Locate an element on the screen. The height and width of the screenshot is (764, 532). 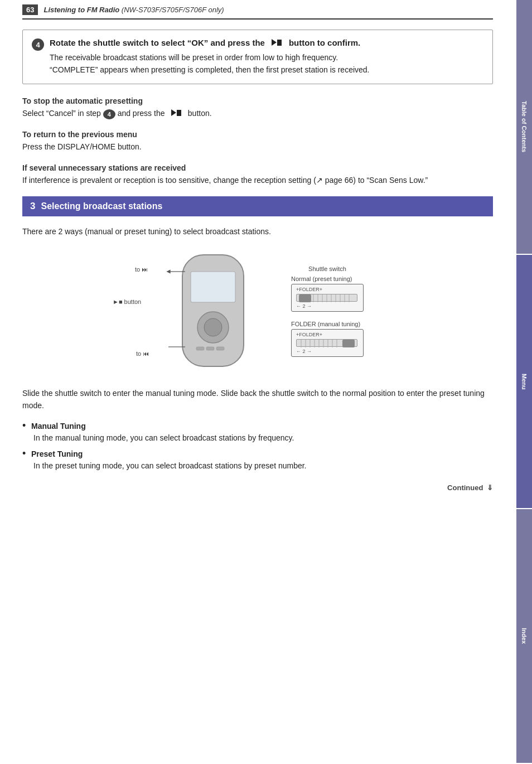
bullet-list: Manual Tuning In the manual tuning mode,… is located at coordinates (258, 446).